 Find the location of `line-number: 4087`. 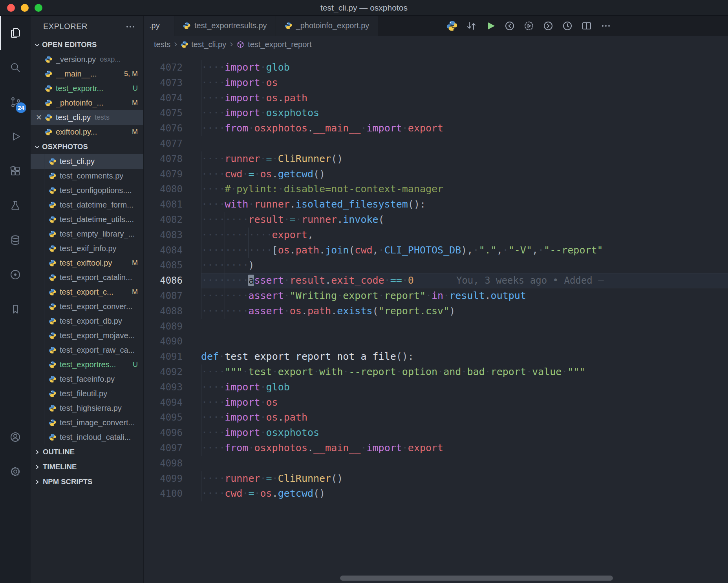

line-number: 4087 is located at coordinates (172, 296).